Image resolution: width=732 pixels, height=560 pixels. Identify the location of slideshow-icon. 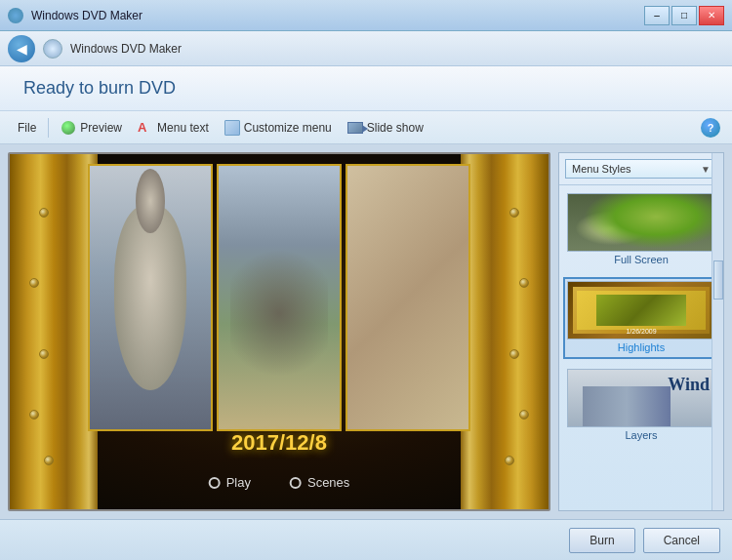
(355, 128).